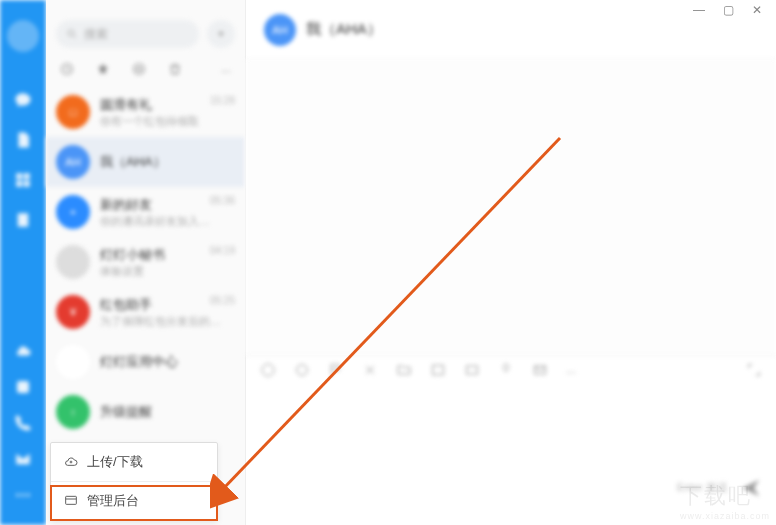 Image resolution: width=776 pixels, height=525 pixels. What do you see at coordinates (71, 462) in the screenshot?
I see `cloud-sync-icon` at bounding box center [71, 462].